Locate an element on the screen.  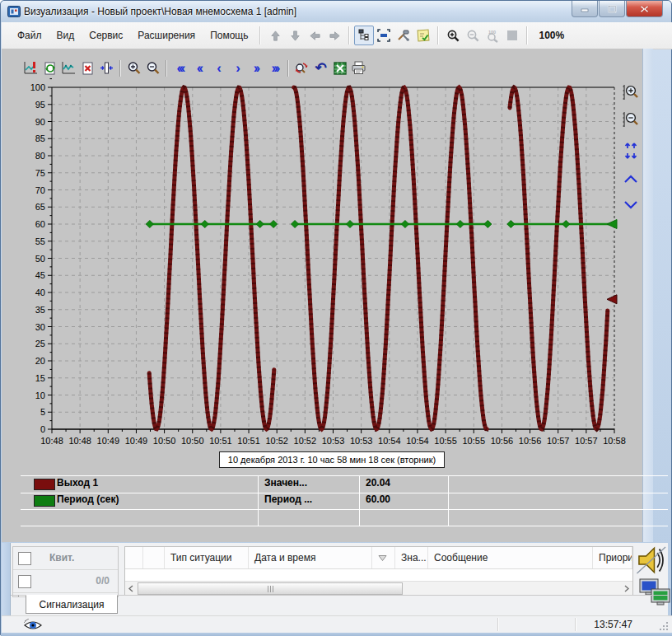
chart-zoom-in-icon is located at coordinates (133, 68).